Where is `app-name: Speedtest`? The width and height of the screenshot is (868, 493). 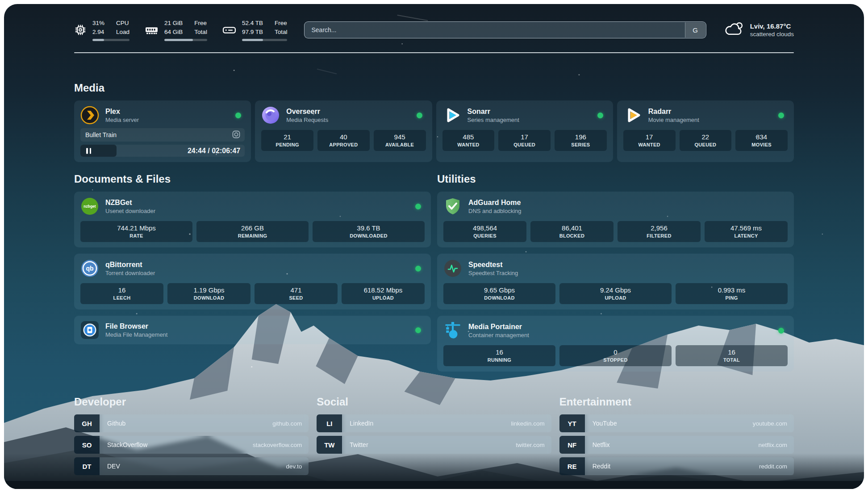 app-name: Speedtest is located at coordinates (628, 265).